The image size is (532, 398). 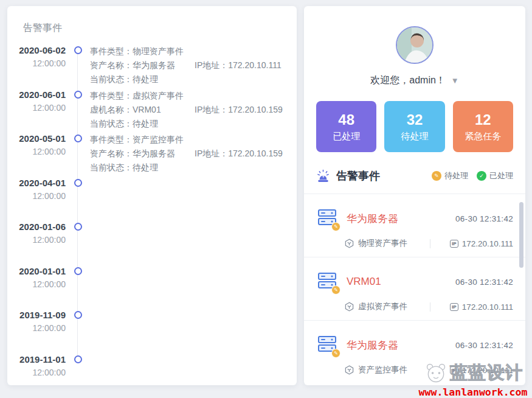 I want to click on pending-status-icon: ✎, so click(x=437, y=176).